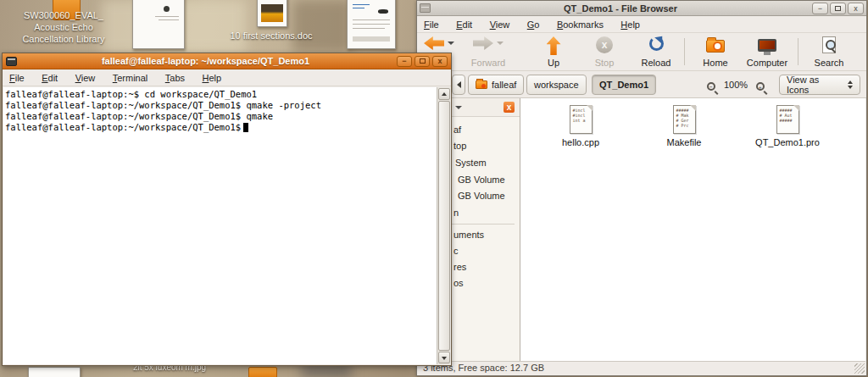 This screenshot has width=868, height=377. I want to click on desktop-icon-document-partial, so click(54, 372).